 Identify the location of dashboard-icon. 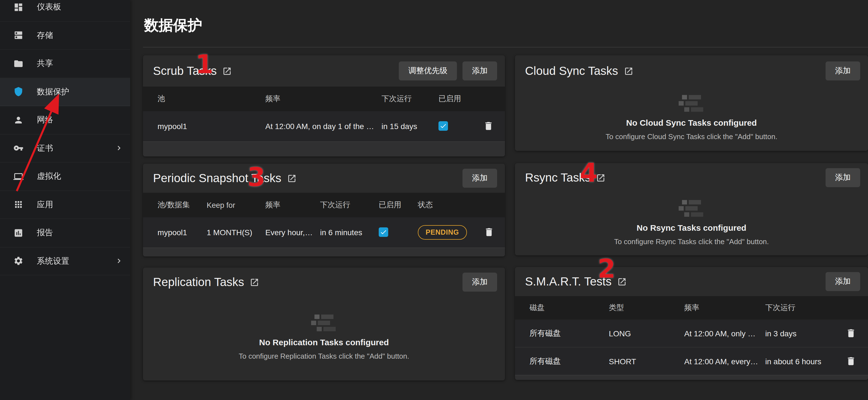
(19, 7).